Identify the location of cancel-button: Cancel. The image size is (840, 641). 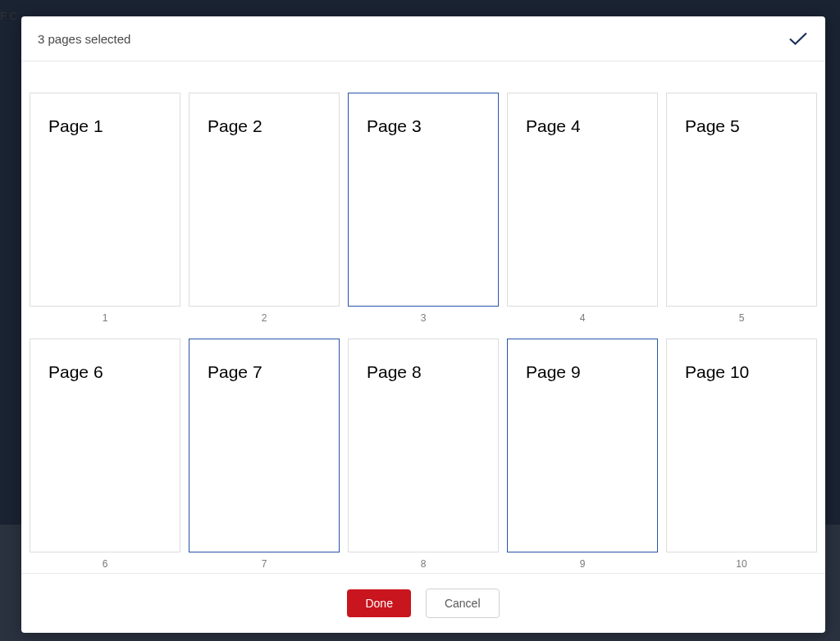
(463, 603).